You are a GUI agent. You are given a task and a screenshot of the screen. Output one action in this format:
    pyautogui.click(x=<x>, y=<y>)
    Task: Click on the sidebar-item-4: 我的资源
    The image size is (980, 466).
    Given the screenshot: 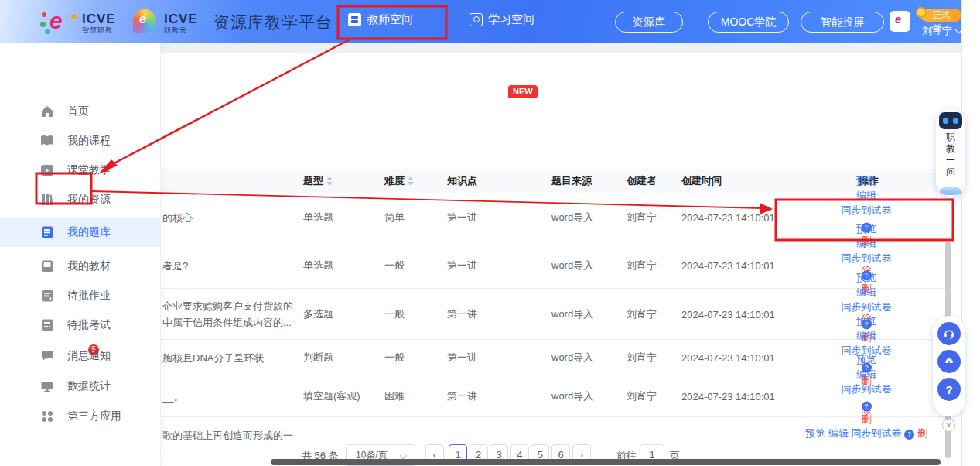 What is the action you would take?
    pyautogui.click(x=80, y=200)
    